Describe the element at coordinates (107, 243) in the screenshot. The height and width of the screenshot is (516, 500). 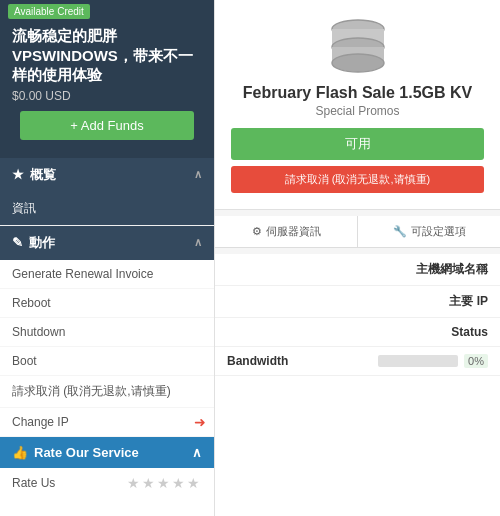
I see `actions-section-header: ✎ 動作 ∧` at that location.